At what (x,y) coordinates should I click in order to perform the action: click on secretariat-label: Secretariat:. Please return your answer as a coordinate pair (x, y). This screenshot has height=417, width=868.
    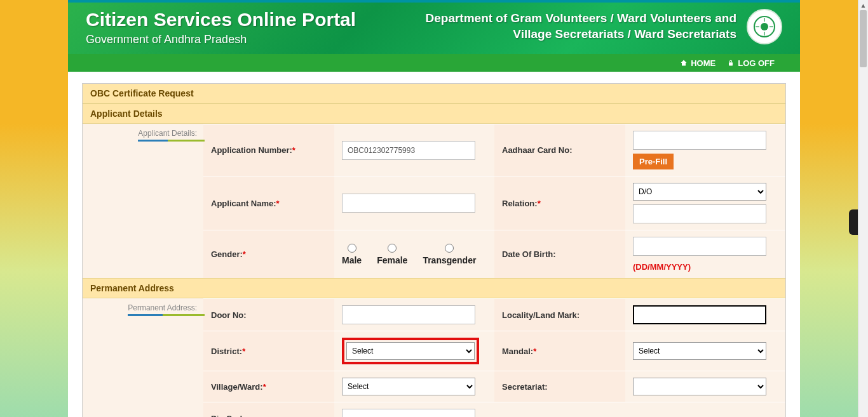
    Looking at the image, I should click on (560, 387).